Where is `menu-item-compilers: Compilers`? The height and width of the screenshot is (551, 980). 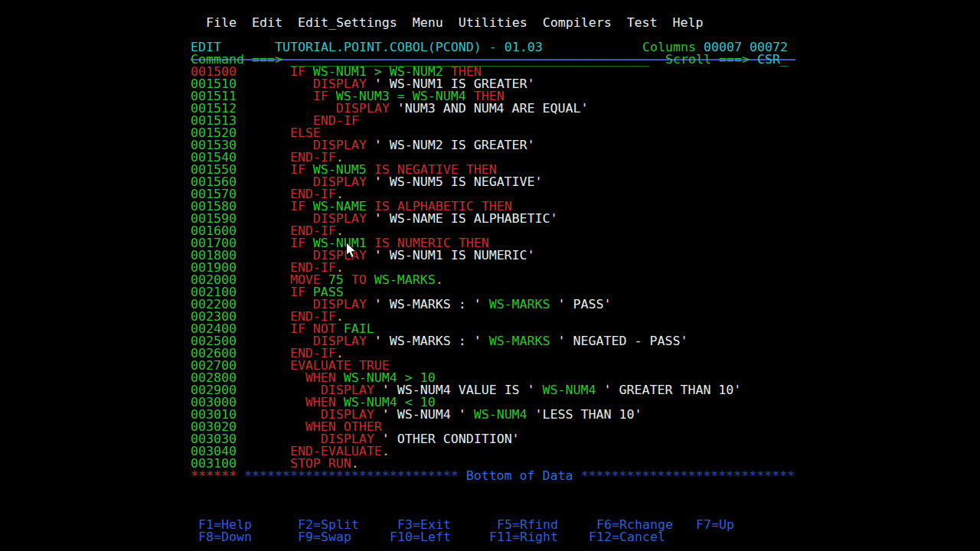
menu-item-compilers: Compilers is located at coordinates (577, 23).